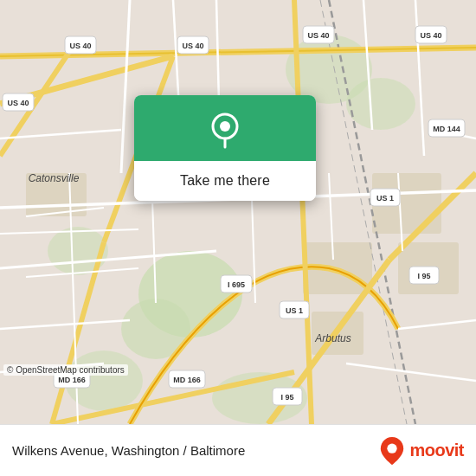  Describe the element at coordinates (128, 450) in the screenshot. I see `location-title: Wilkens Avenue, Washington / Baltimore` at that location.